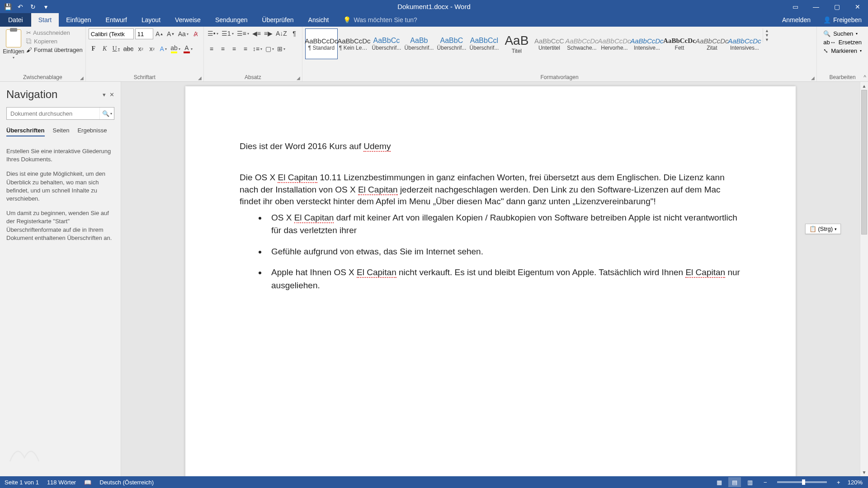 This screenshot has height=488, width=868. I want to click on tab-review: Überprüfen, so click(278, 20).